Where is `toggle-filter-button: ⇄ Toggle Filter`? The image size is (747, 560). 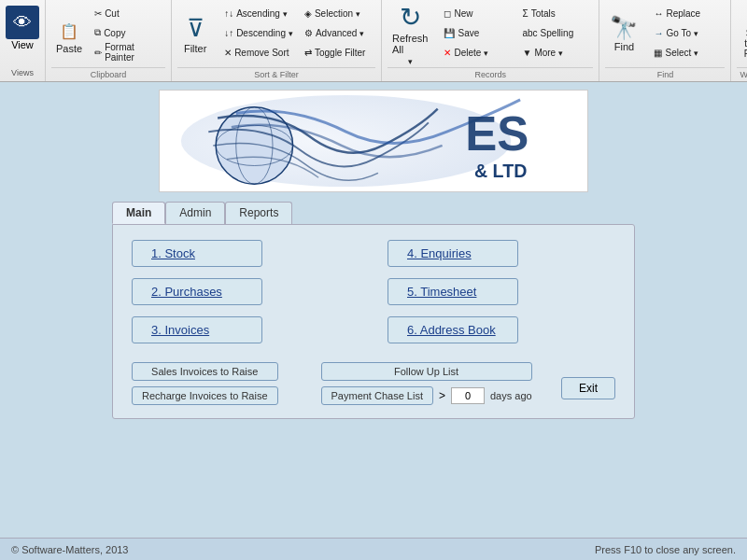
toggle-filter-button: ⇄ Toggle Filter is located at coordinates (338, 52).